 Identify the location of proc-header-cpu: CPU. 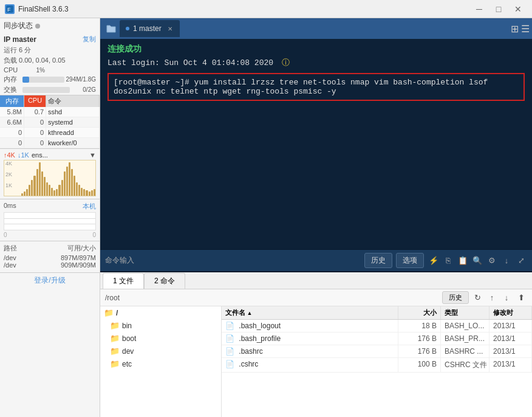
(35, 101).